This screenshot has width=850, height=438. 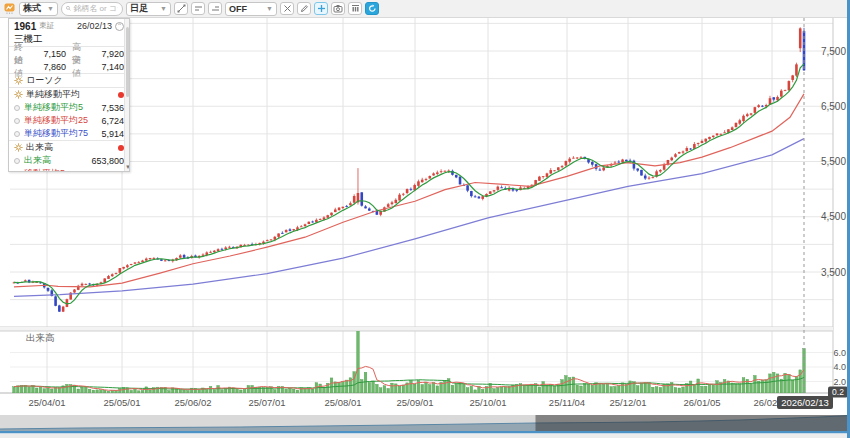 I want to click on horizontal-line-tool-button, so click(x=198, y=8).